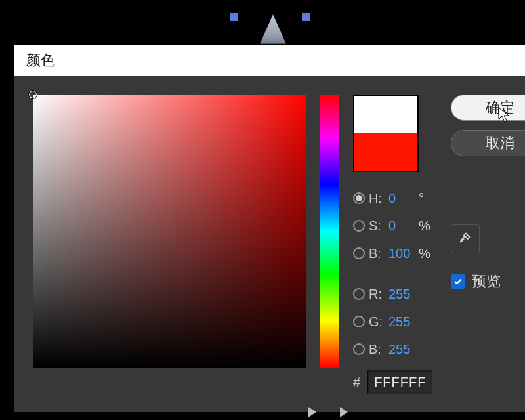 The width and height of the screenshot is (525, 420). What do you see at coordinates (344, 412) in the screenshot?
I see `hue-indicator` at bounding box center [344, 412].